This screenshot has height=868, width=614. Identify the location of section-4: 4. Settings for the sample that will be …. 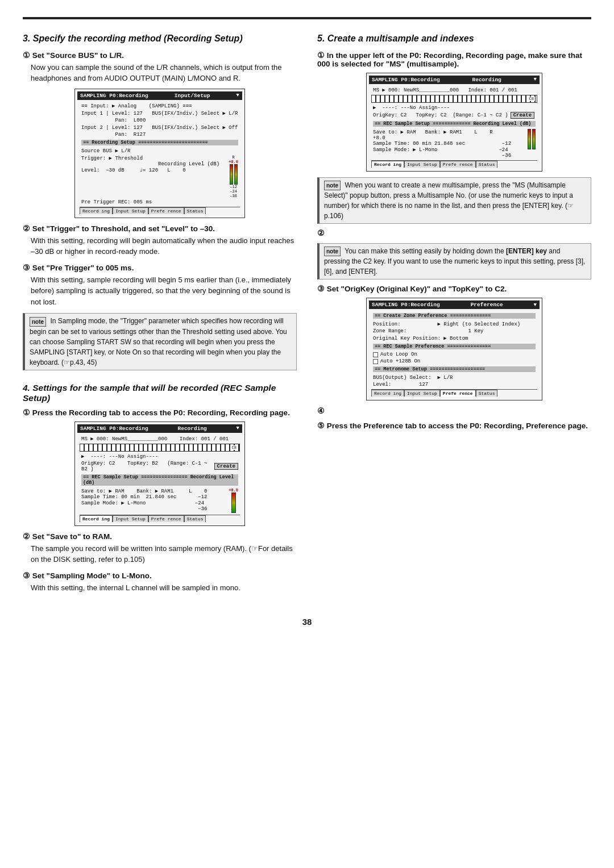
(160, 489).